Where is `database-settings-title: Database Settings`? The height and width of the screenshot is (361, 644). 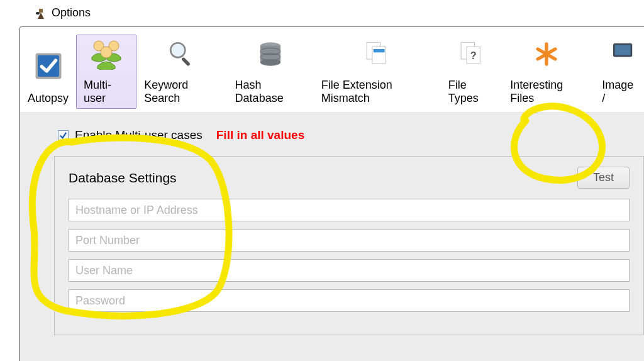
database-settings-title: Database Settings is located at coordinates (123, 178).